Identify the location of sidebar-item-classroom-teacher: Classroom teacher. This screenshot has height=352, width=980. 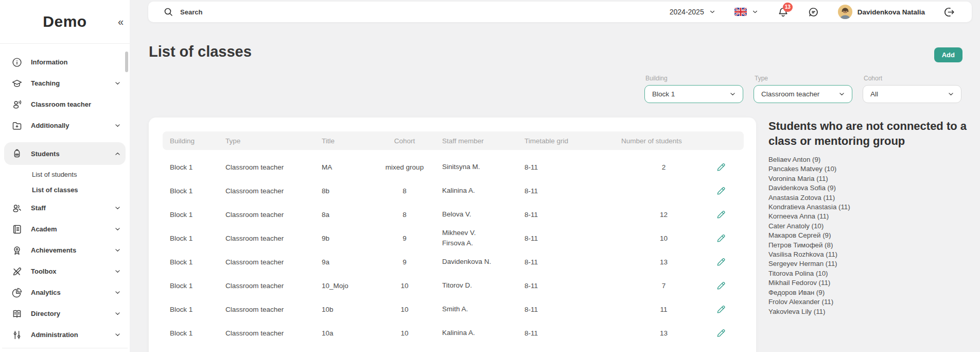
(65, 104).